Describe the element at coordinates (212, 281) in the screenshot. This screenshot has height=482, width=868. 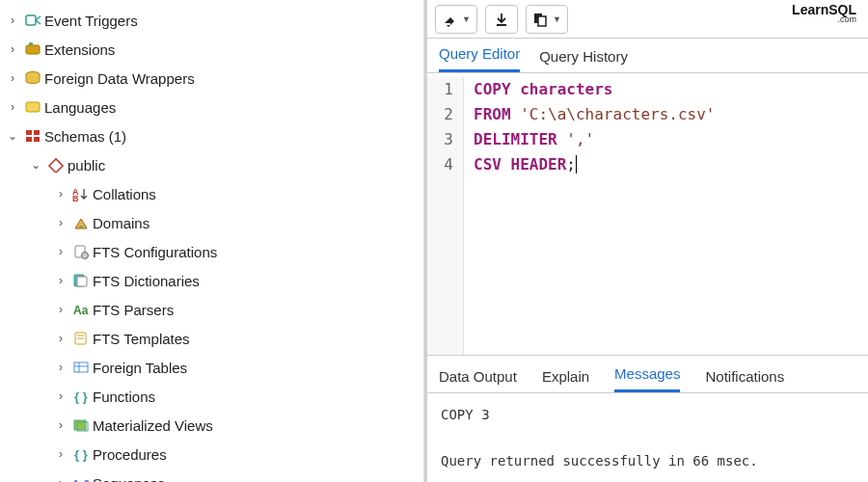
I see `tree-item-fts-dictionaries: › FTS Dictionaries` at that location.